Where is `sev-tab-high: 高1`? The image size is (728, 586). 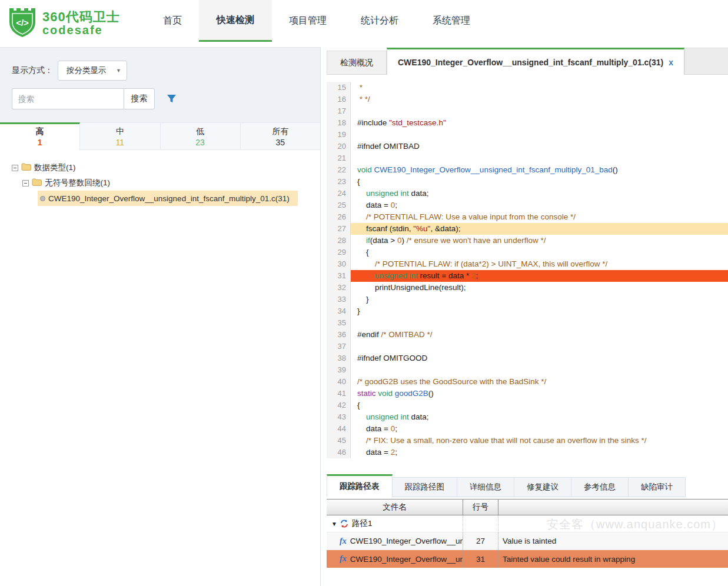 sev-tab-high: 高1 is located at coordinates (40, 136).